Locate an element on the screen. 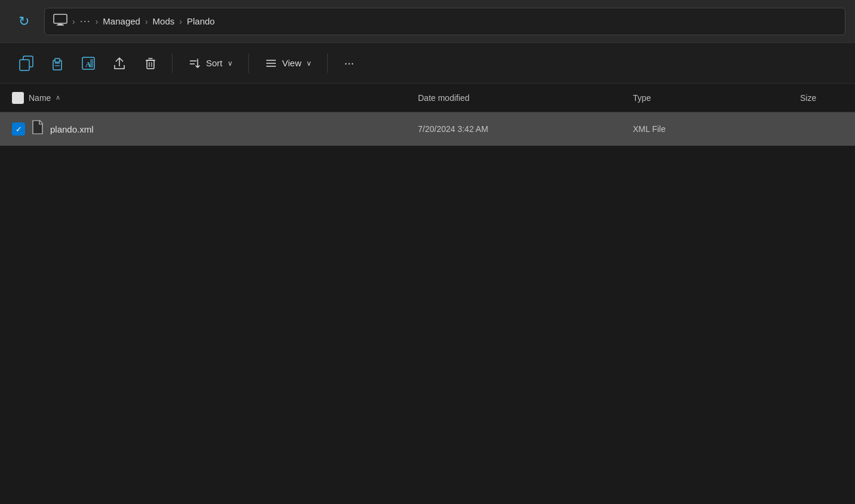 Image resolution: width=855 pixels, height=504 pixels. refresh-button: ↻ is located at coordinates (24, 21).